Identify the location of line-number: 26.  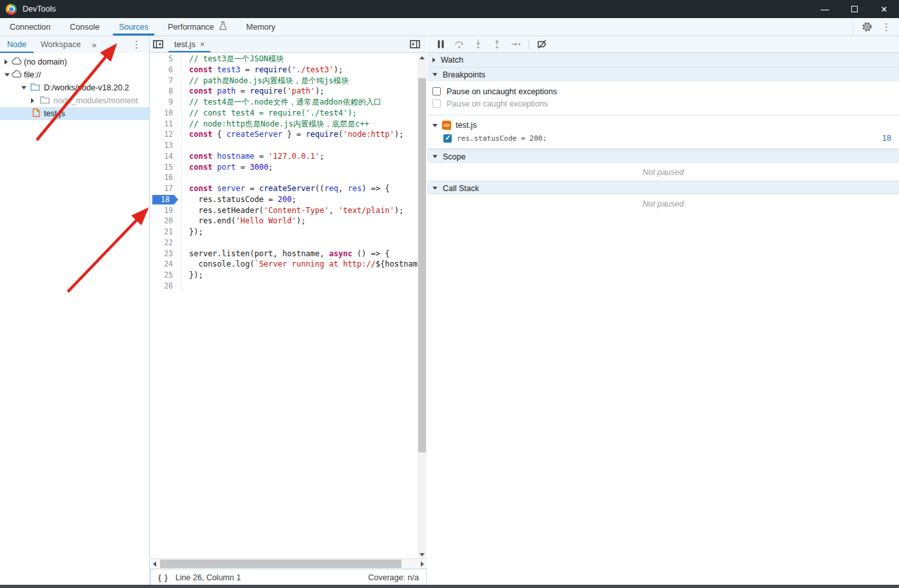
(166, 287).